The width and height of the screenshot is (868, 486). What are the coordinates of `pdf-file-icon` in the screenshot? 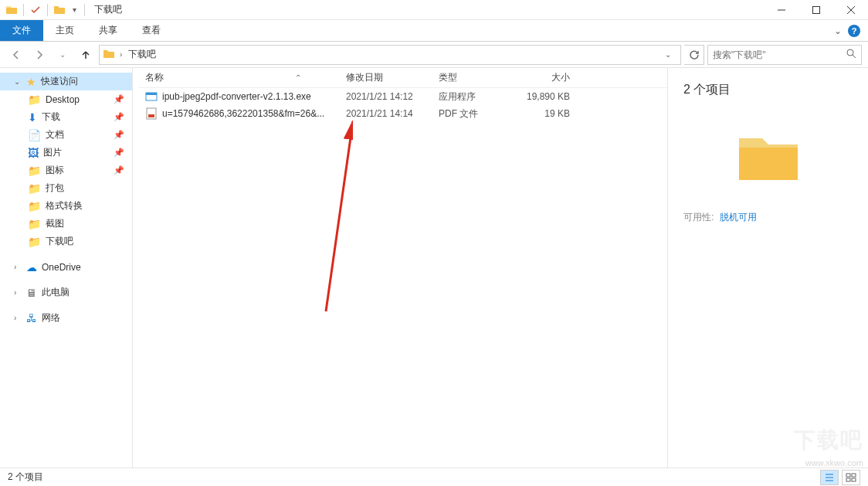 It's located at (151, 114).